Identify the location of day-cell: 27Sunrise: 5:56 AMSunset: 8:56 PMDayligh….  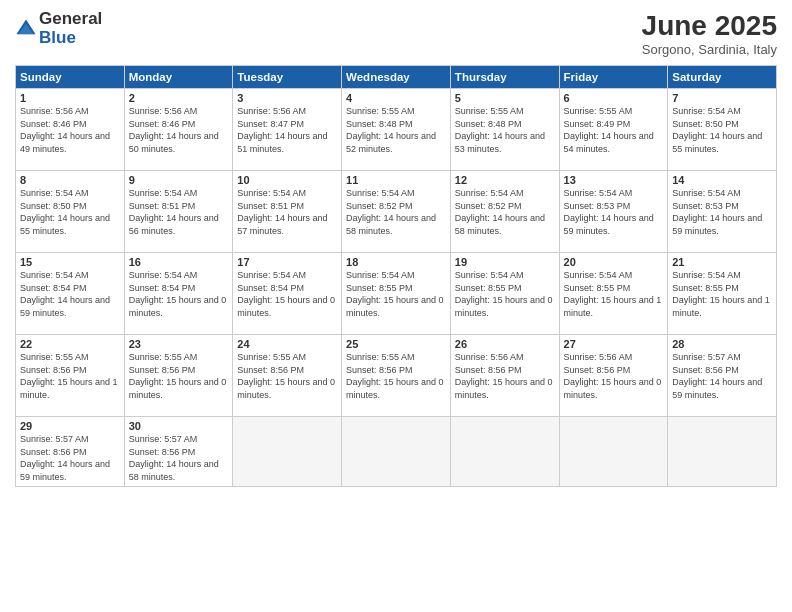
(614, 376).